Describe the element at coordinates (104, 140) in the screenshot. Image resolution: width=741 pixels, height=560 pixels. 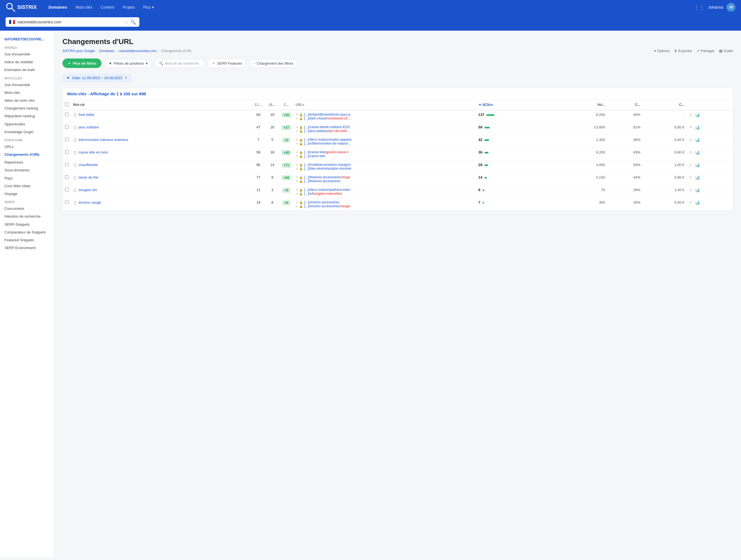
I see `keyword-text: thermometre interieur exterieur` at that location.